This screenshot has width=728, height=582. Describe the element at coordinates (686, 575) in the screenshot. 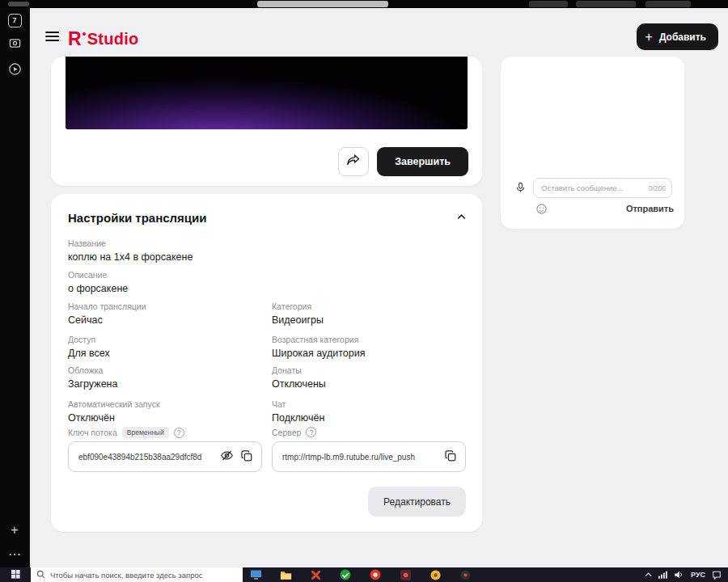

I see `system-tray: РУС` at that location.